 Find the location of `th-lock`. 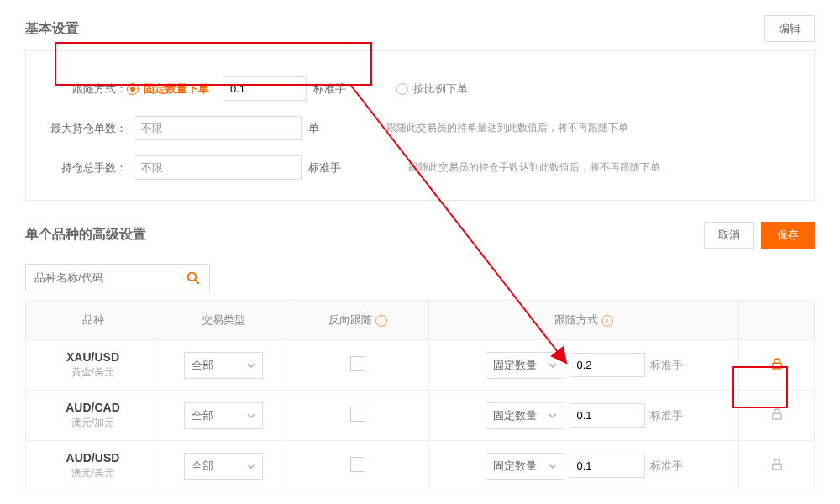

th-lock is located at coordinates (777, 321).